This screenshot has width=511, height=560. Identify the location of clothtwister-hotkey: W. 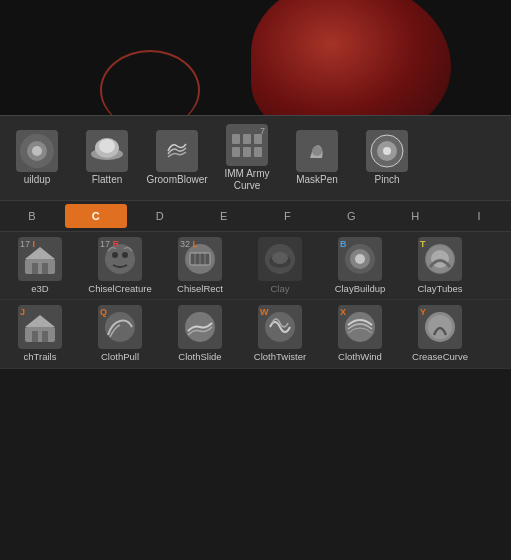
(264, 312).